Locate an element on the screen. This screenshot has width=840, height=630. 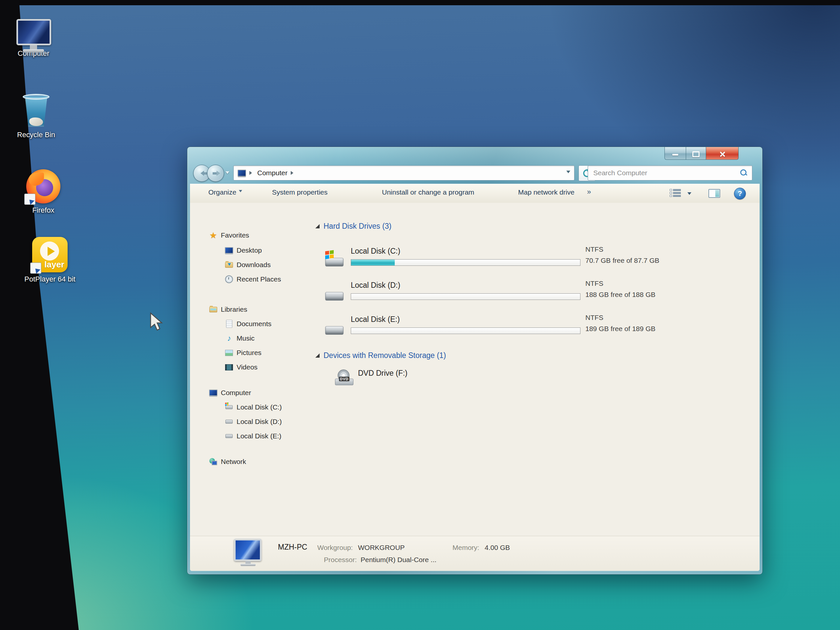
back-arrow-icon is located at coordinates (203, 173).